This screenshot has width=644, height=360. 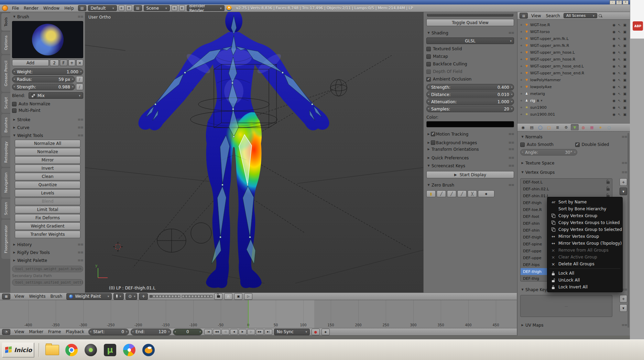 What do you see at coordinates (585, 202) in the screenshot?
I see `menu-item-sort-by-name: Sort by Name` at bounding box center [585, 202].